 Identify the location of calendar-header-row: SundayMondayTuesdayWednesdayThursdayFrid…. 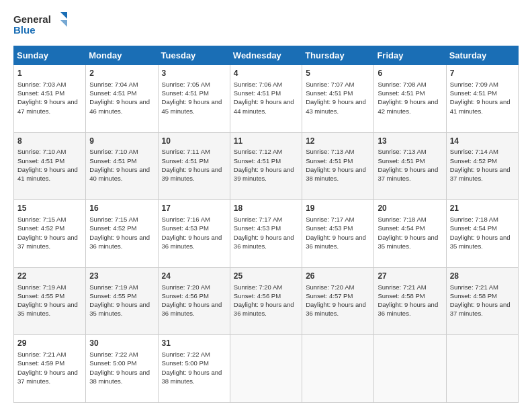
(266, 56).